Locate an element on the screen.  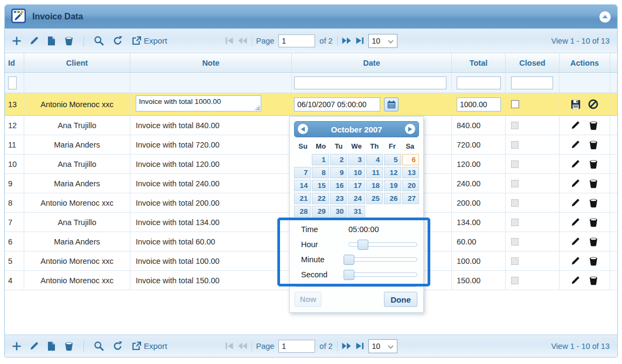
cancel-edit-button is located at coordinates (593, 104).